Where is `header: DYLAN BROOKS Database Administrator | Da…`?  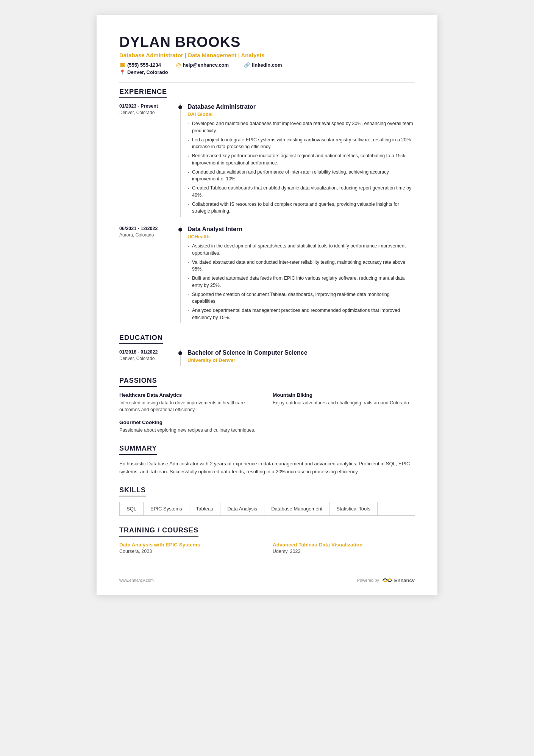 header: DYLAN BROOKS Database Administrator | Da… is located at coordinates (267, 55).